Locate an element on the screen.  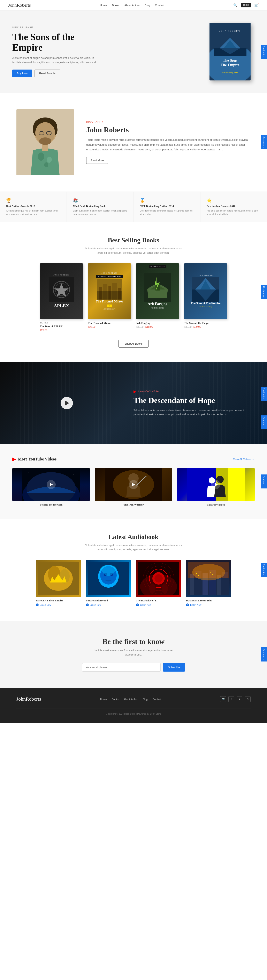
youtube-red-icon: ▶ is located at coordinates (14, 459).